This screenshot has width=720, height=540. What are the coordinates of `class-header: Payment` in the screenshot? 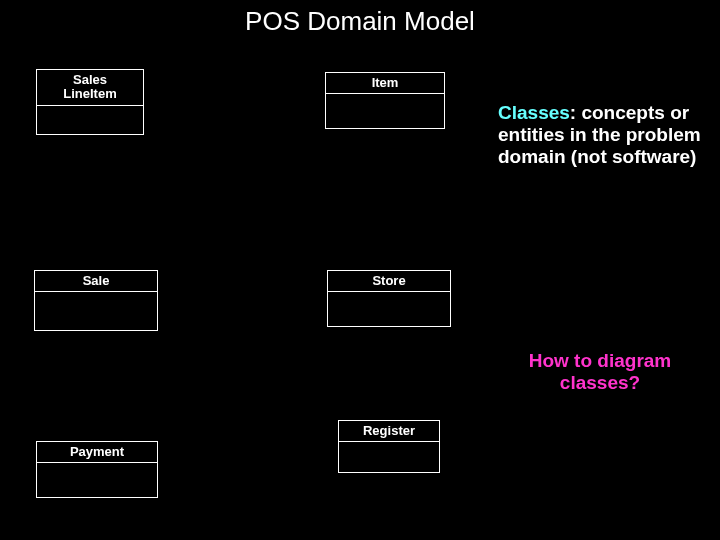 It's located at (97, 452).